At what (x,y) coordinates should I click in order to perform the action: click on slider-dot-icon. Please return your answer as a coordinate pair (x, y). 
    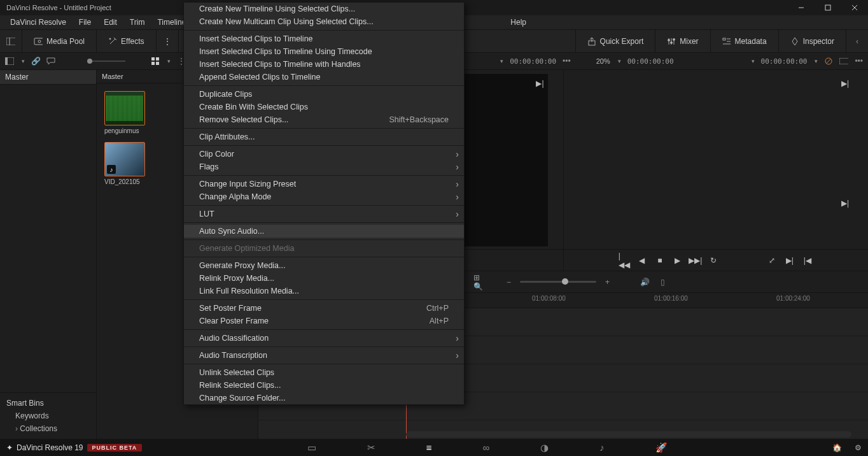
    Looking at the image, I should click on (106, 61).